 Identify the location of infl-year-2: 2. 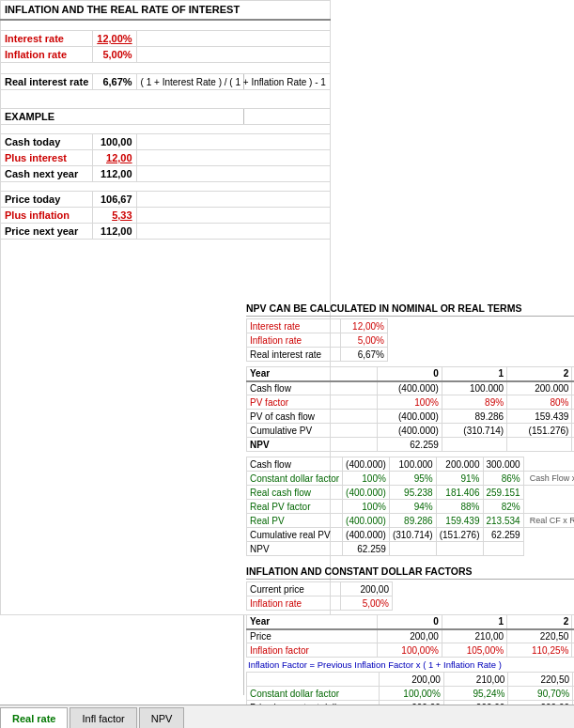
(539, 622).